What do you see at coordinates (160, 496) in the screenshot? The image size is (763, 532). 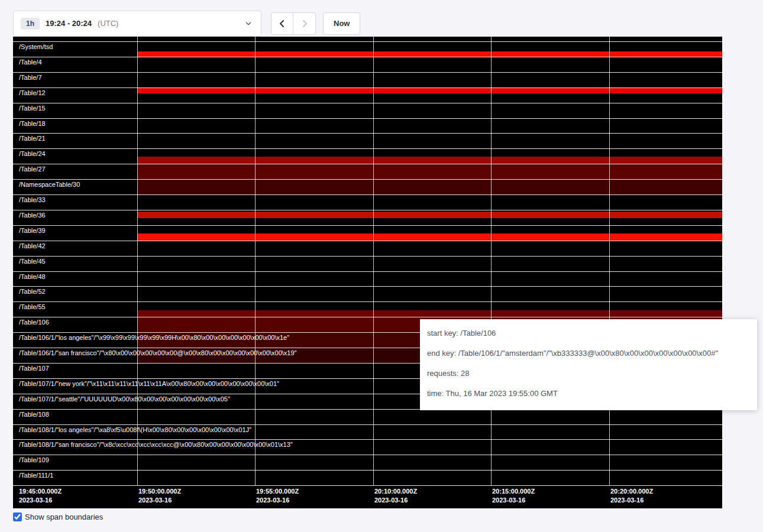 I see `time-axis-label: 19:50:00.000Z2023-03-16` at bounding box center [160, 496].